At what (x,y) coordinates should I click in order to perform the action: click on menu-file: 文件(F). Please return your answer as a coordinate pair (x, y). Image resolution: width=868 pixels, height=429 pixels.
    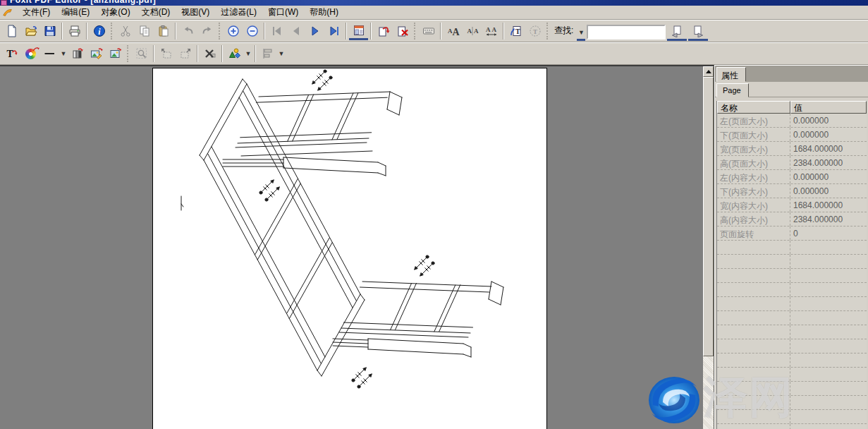
    Looking at the image, I should click on (37, 13).